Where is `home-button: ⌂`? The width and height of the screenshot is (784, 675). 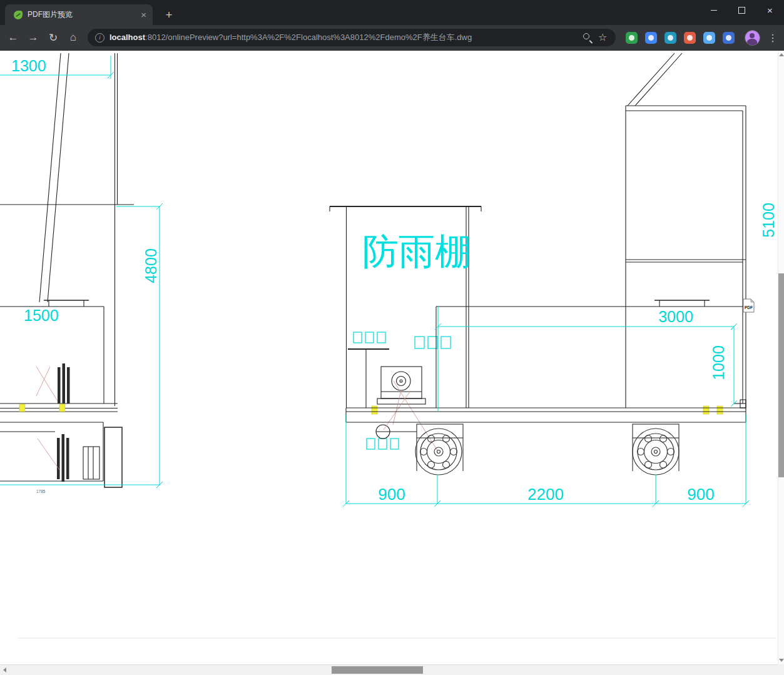
home-button: ⌂ is located at coordinates (73, 38).